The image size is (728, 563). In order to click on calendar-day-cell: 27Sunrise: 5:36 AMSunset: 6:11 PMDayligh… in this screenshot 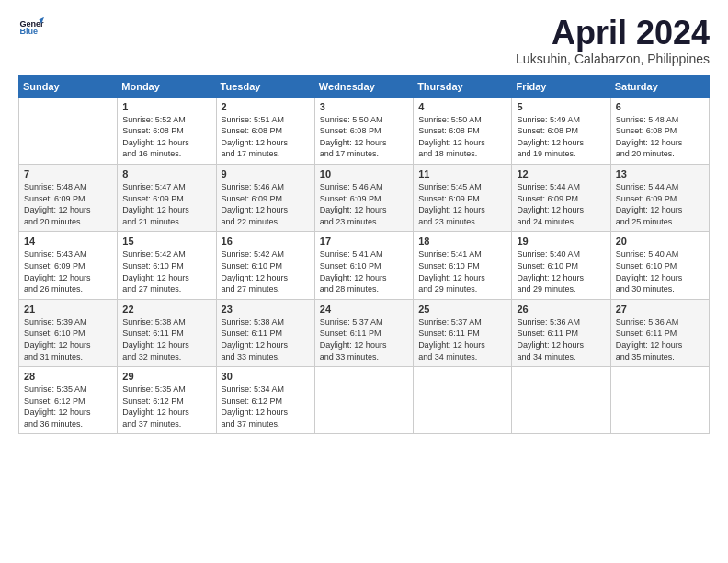, I will do `click(660, 333)`.